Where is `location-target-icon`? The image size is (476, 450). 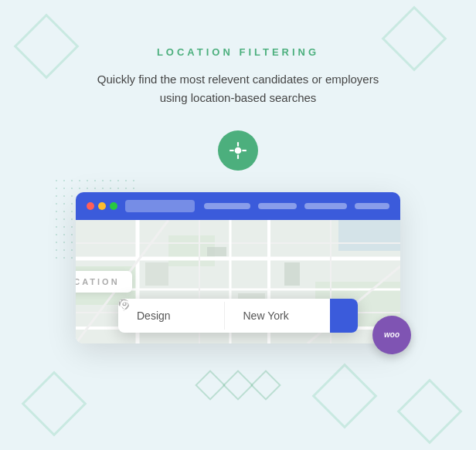 location-target-icon is located at coordinates (238, 151).